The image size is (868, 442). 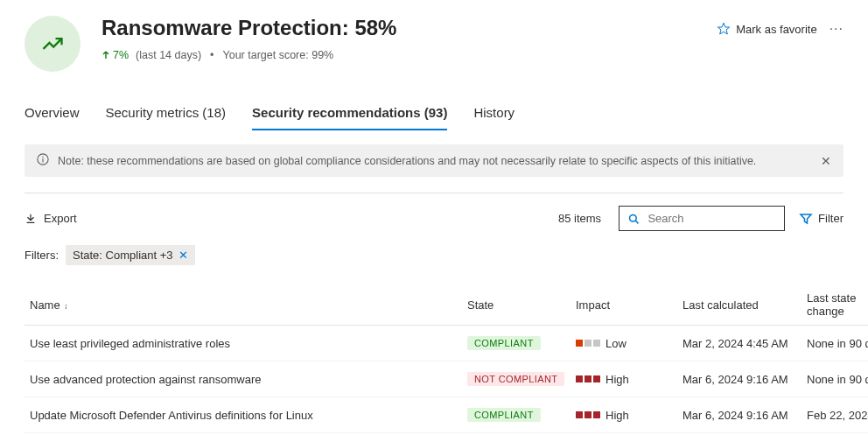 What do you see at coordinates (836, 29) in the screenshot?
I see `more-menu-button: ···` at bounding box center [836, 29].